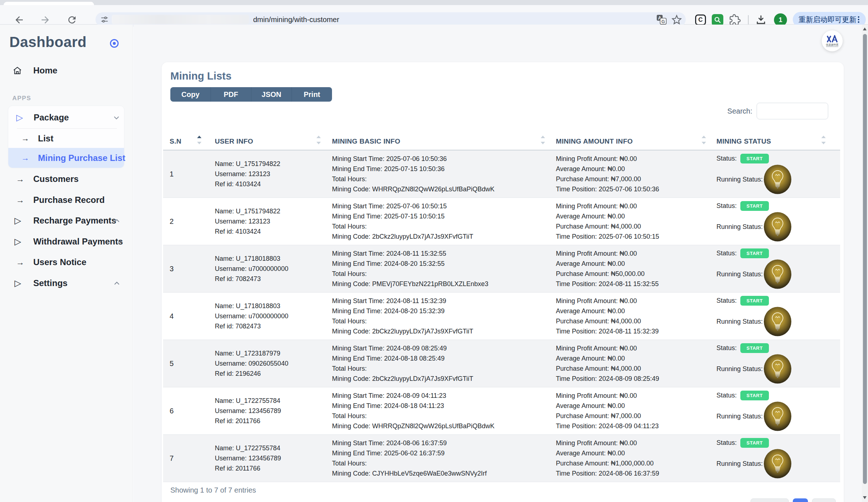  I want to click on basic-info-line: Mining Start Time: 2025-07-06 10:50:15, so click(442, 206).